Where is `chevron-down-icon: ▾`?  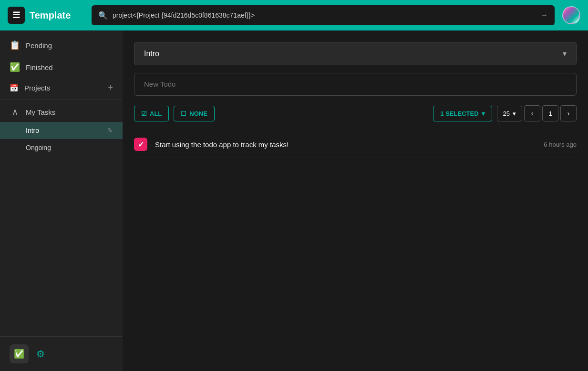 chevron-down-icon: ▾ is located at coordinates (565, 53).